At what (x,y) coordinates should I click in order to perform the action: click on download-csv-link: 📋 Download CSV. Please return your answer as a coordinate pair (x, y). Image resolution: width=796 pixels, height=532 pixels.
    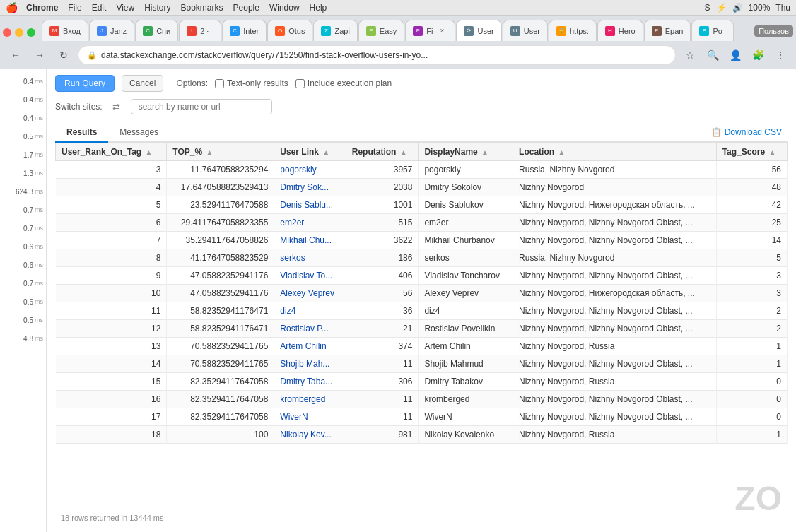
    Looking at the image, I should click on (747, 132).